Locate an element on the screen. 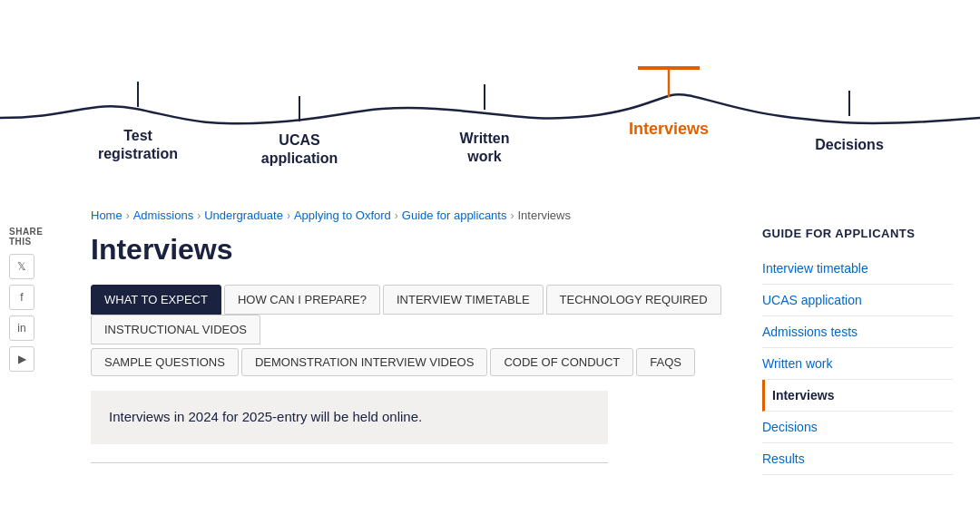  facebook-icon: f is located at coordinates (22, 297).